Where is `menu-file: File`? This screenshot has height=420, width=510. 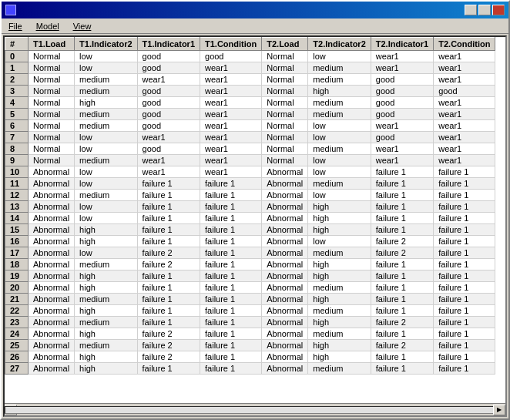 menu-file: File is located at coordinates (15, 26).